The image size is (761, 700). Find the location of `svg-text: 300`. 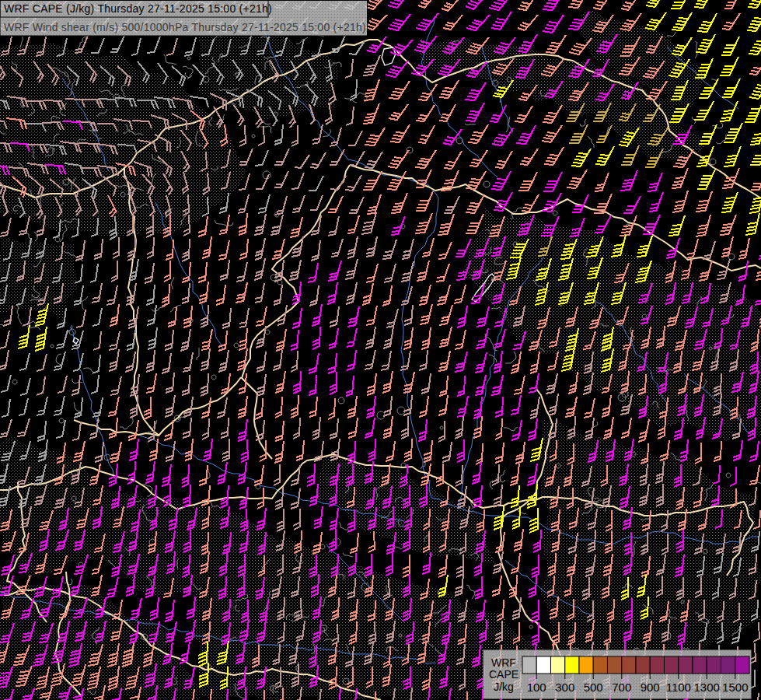

svg-text: 300 is located at coordinates (564, 688).